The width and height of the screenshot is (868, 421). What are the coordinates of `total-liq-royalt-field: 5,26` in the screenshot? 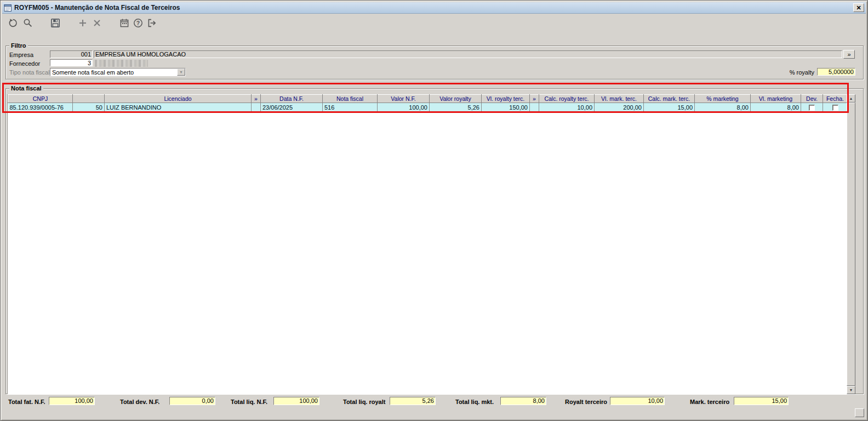 It's located at (413, 401).